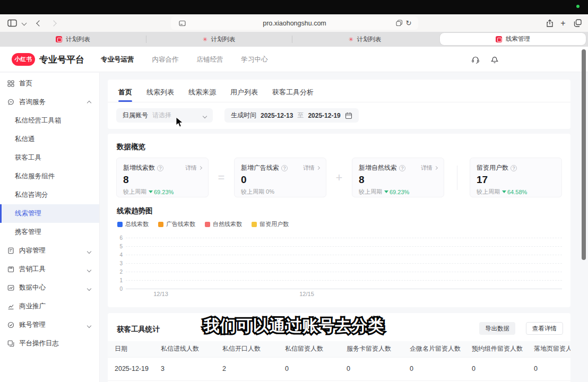 This screenshot has height=382, width=588. What do you see at coordinates (192, 369) in the screenshot?
I see `cell-value: 3` at bounding box center [192, 369].